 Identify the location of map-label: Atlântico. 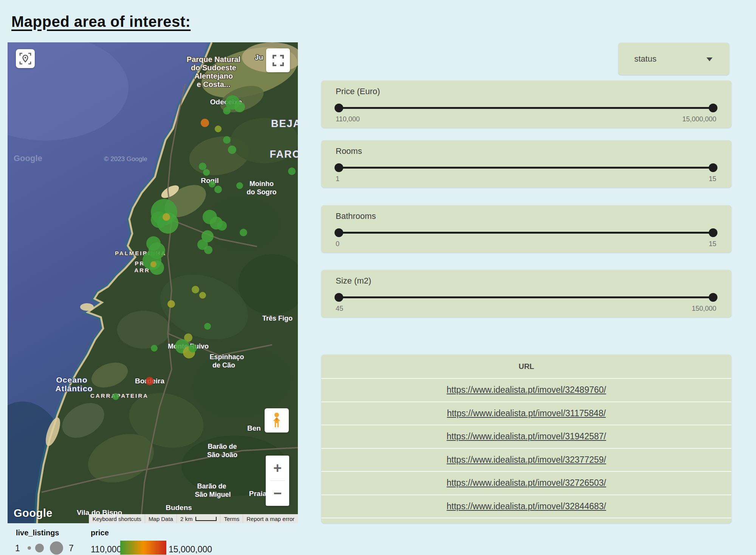
(74, 389).